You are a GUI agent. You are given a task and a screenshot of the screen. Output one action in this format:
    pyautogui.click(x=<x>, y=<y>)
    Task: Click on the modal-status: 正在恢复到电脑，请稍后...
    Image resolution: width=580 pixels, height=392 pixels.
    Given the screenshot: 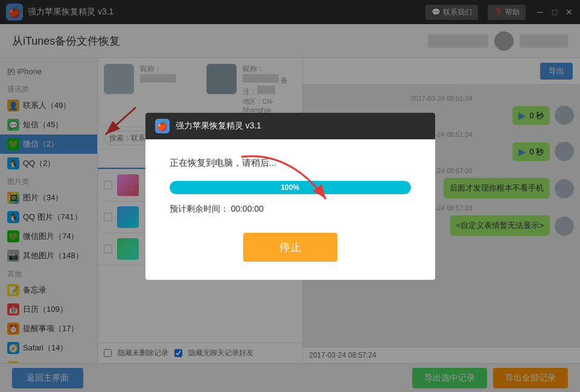 What is the action you would take?
    pyautogui.click(x=290, y=163)
    